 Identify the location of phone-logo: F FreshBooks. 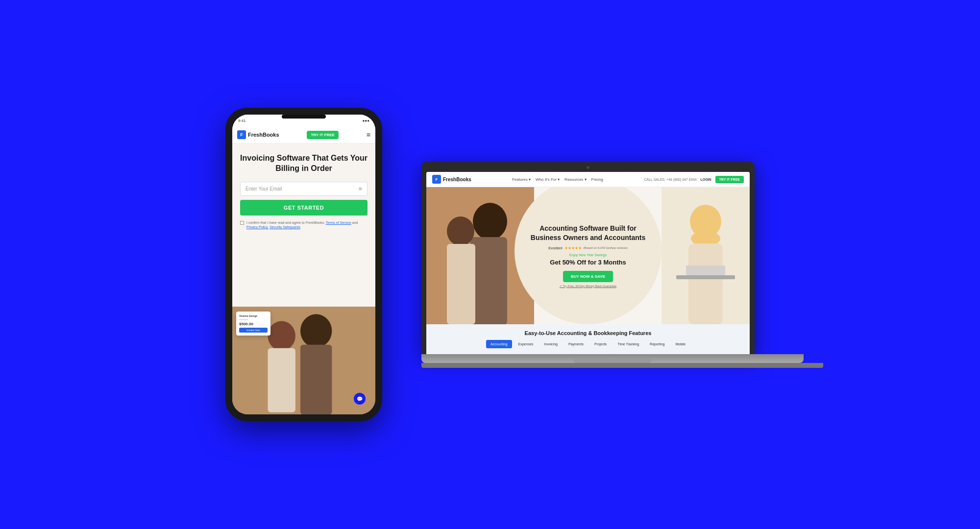
(258, 135).